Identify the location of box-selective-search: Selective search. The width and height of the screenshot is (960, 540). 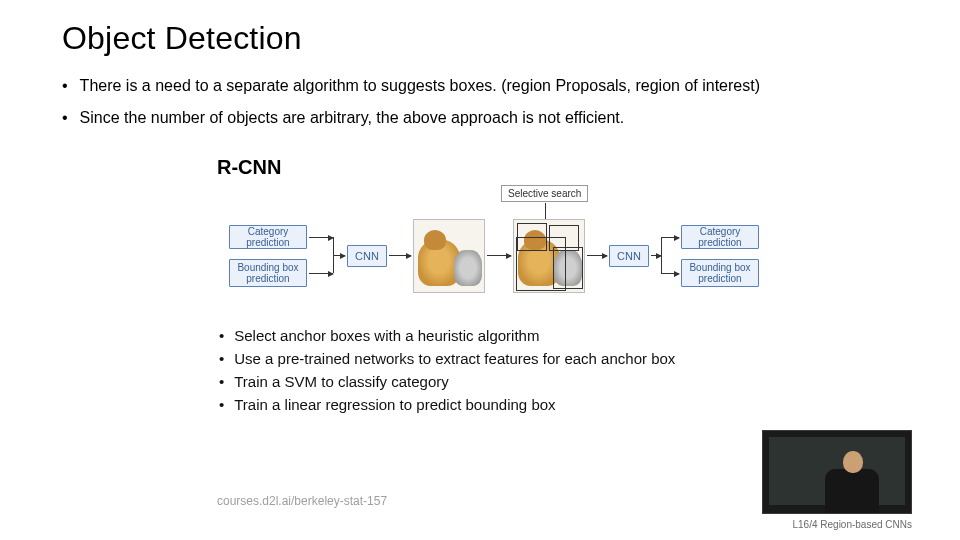
(544, 194).